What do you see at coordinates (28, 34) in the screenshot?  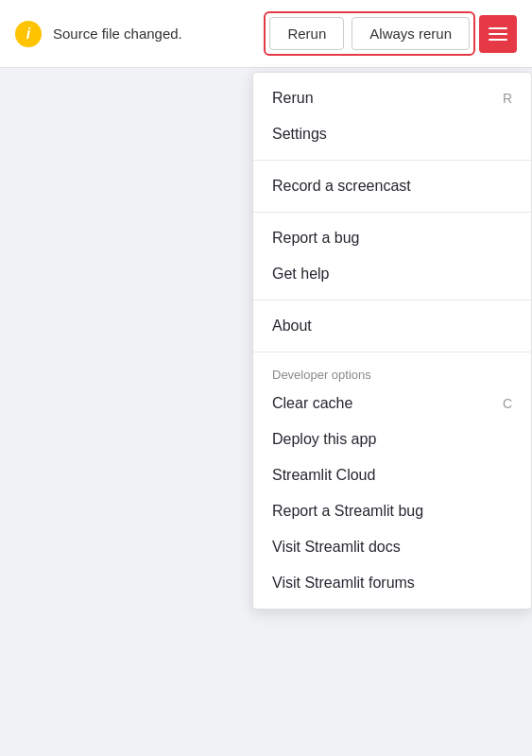 I see `info-icon: i` at bounding box center [28, 34].